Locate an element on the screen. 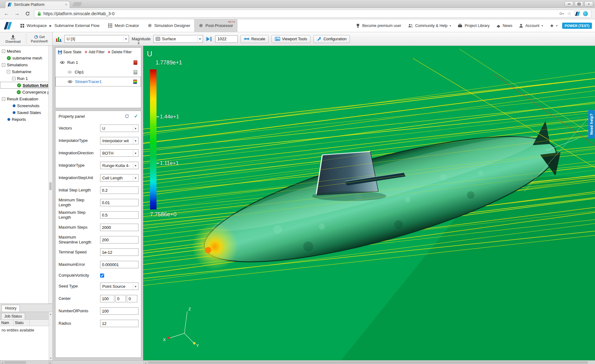  viewport-tools-button: Viewport Tools is located at coordinates (291, 39).